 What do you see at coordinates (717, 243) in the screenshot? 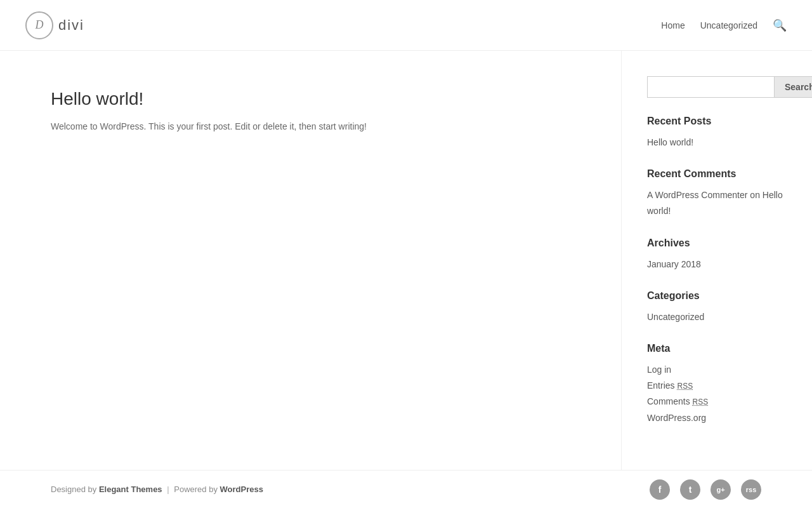
I see `archives-title: Archives` at bounding box center [717, 243].